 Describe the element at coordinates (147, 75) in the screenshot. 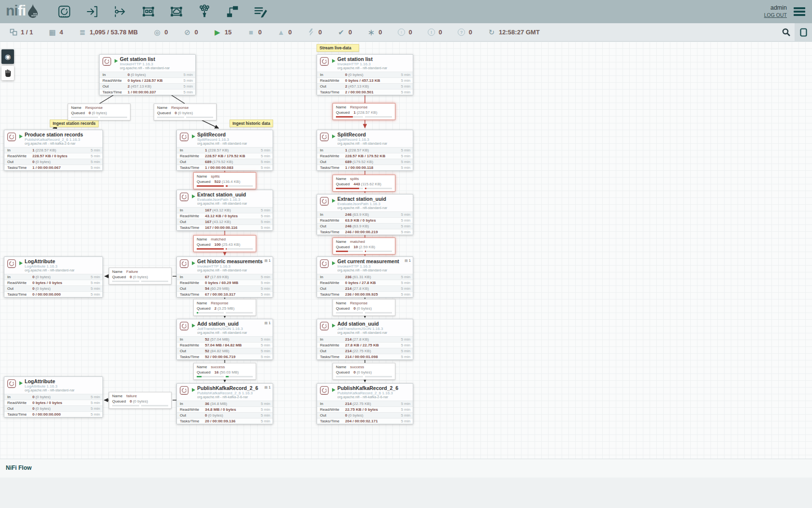

I see `processor-get-station-list-left: Get station listInvokeHTTP 1.16.3org.apa…` at that location.